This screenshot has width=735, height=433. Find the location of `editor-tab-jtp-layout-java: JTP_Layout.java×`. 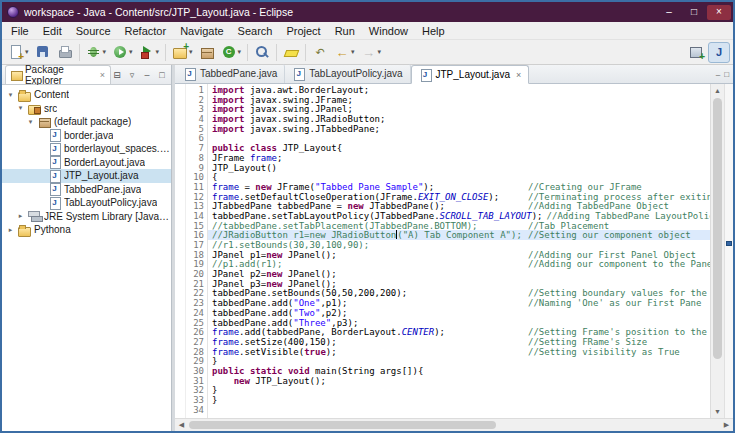

editor-tab-jtp-layout-java: JTP_Layout.java× is located at coordinates (470, 74).